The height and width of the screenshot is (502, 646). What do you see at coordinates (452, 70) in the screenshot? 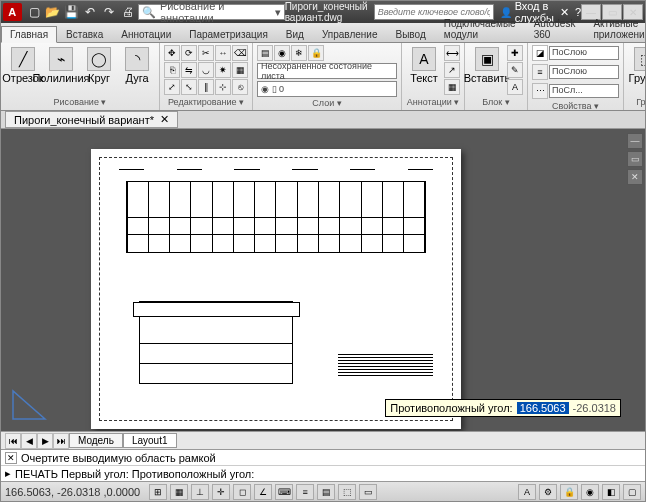
I see `leader-icon: ↗` at bounding box center [452, 70].